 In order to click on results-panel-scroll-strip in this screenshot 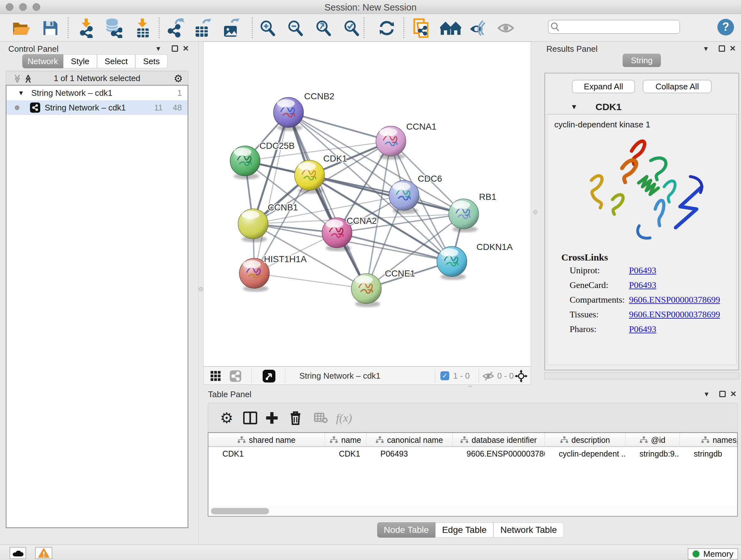, I will do `click(642, 376)`.